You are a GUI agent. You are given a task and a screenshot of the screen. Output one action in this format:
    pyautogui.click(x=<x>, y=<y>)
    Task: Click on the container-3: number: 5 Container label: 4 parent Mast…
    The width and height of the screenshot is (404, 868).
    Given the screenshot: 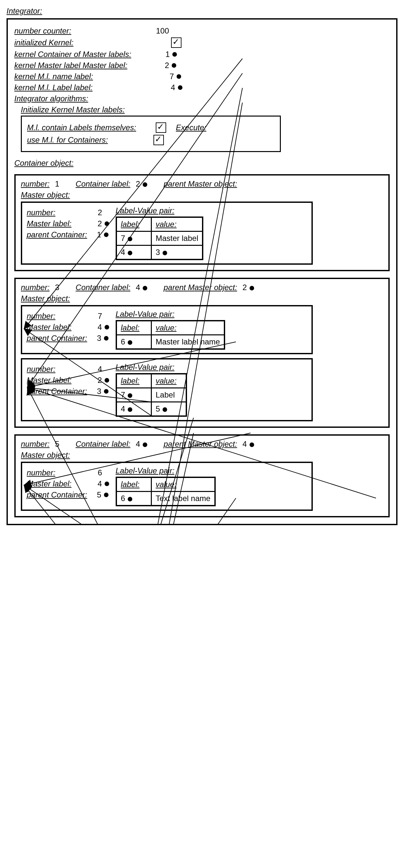 What is the action you would take?
    pyautogui.click(x=202, y=476)
    